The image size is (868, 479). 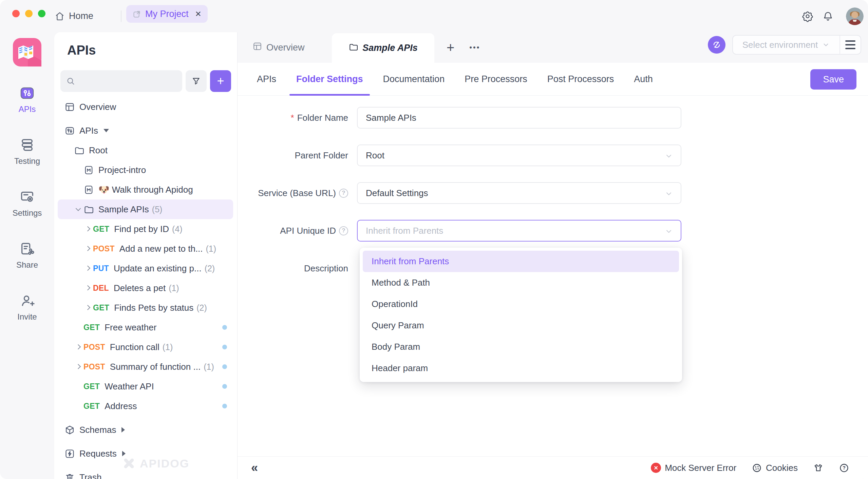 I want to click on sync-icon, so click(x=717, y=45).